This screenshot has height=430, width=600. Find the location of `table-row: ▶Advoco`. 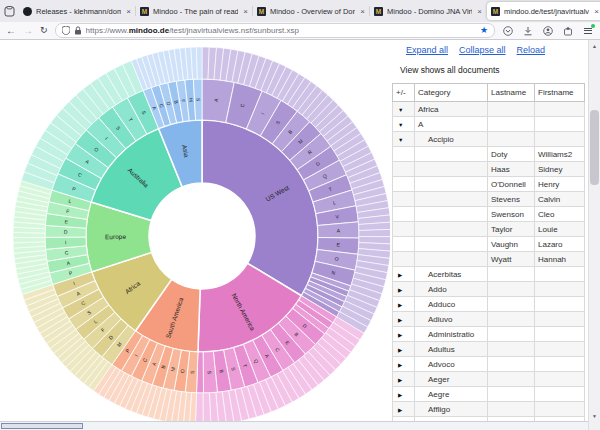

table-row: ▶Advoco is located at coordinates (489, 364).